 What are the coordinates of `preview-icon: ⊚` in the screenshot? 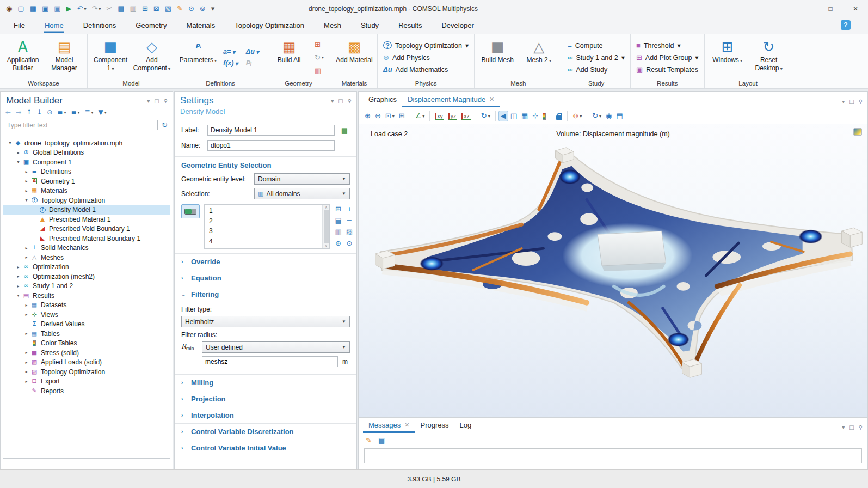 It's located at (202, 9).